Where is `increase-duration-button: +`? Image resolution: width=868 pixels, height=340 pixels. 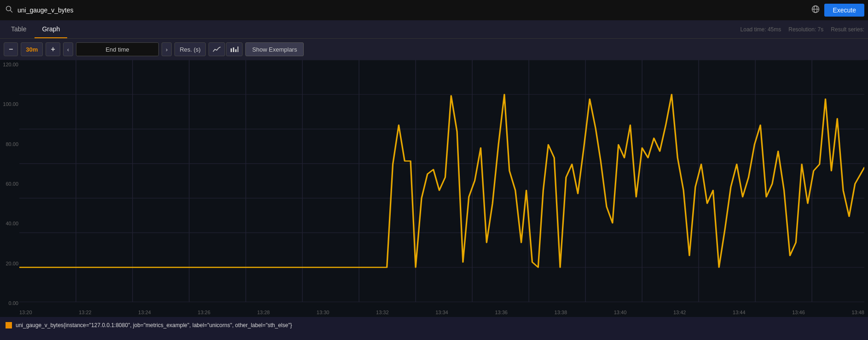
increase-duration-button: + is located at coordinates (52, 49).